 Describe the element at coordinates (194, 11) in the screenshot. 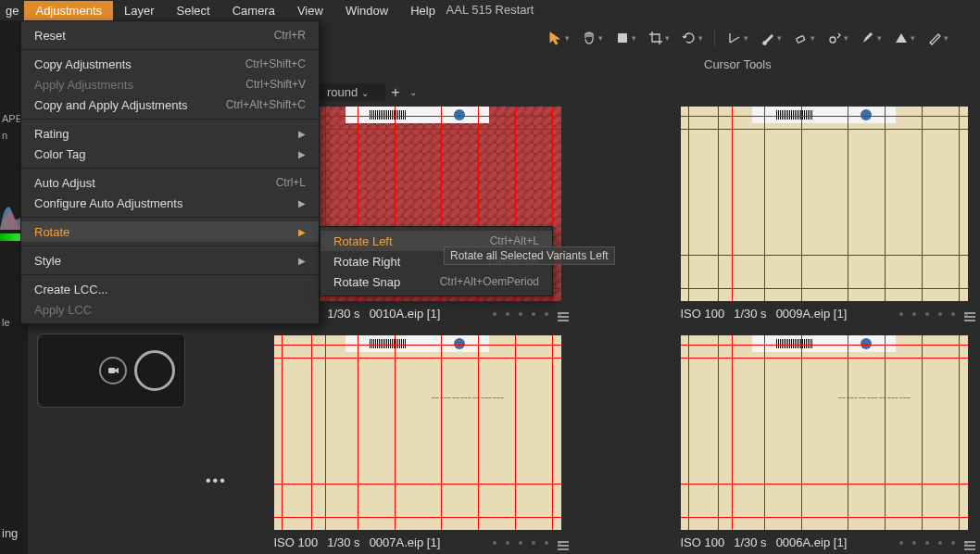

I see `menubar-item-select: Select` at that location.